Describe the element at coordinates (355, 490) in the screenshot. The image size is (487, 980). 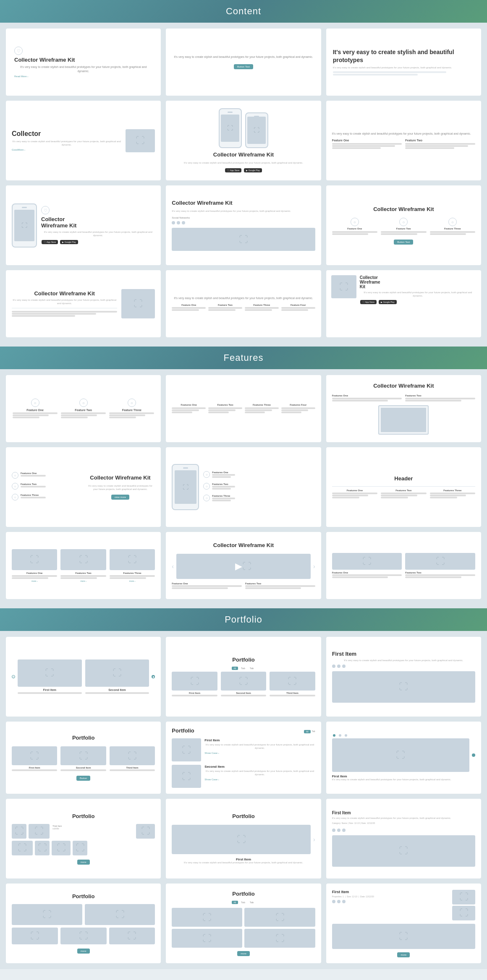
I see `f6-feat-1-title: Features One` at that location.